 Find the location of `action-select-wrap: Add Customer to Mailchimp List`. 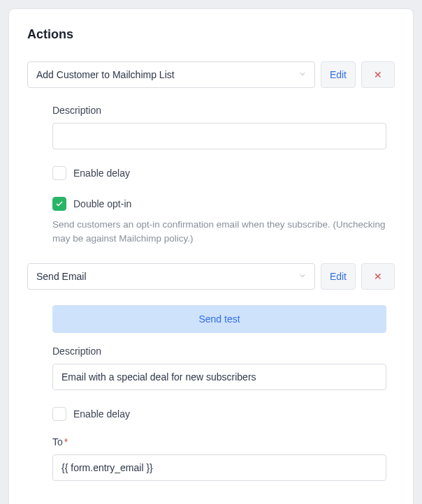

action-select-wrap: Add Customer to Mailchimp List is located at coordinates (171, 75).